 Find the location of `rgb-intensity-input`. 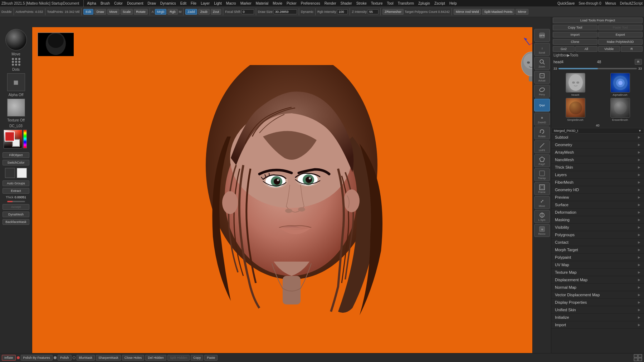

rgb-intensity-input is located at coordinates (342, 12).